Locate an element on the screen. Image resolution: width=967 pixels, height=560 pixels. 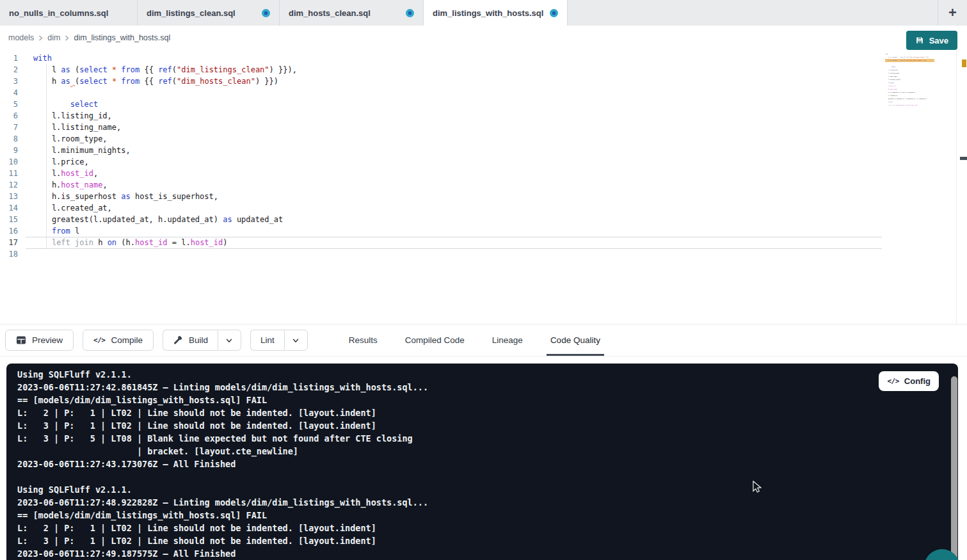
line-number: 7 is located at coordinates (13, 127).